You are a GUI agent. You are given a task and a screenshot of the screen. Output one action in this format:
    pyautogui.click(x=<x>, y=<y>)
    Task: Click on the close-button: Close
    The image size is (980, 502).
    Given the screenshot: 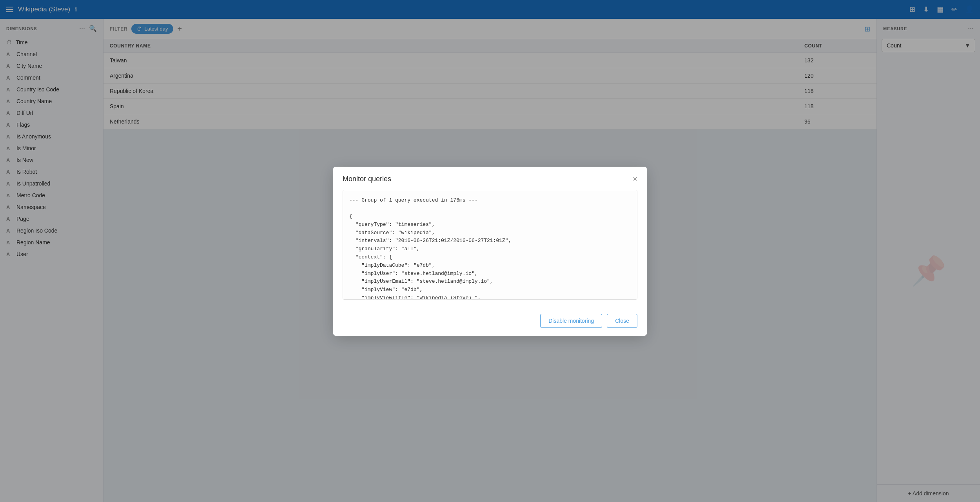 What is the action you would take?
    pyautogui.click(x=622, y=321)
    